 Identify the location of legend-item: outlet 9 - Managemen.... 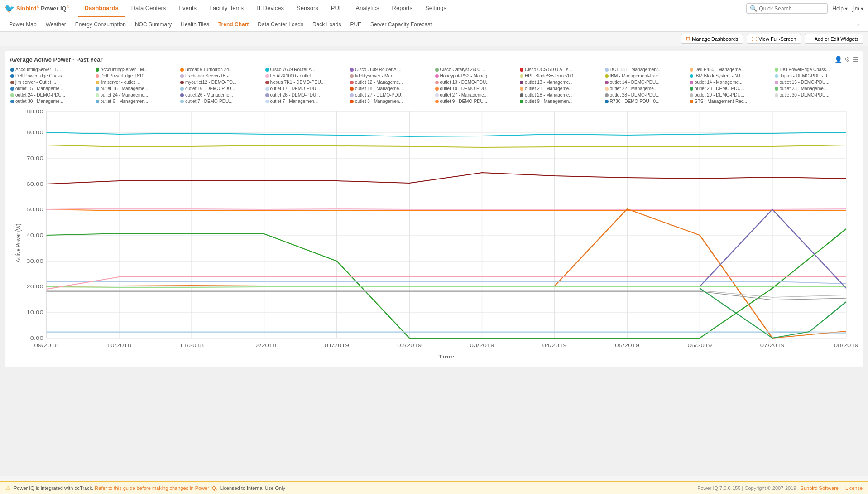
(561, 102).